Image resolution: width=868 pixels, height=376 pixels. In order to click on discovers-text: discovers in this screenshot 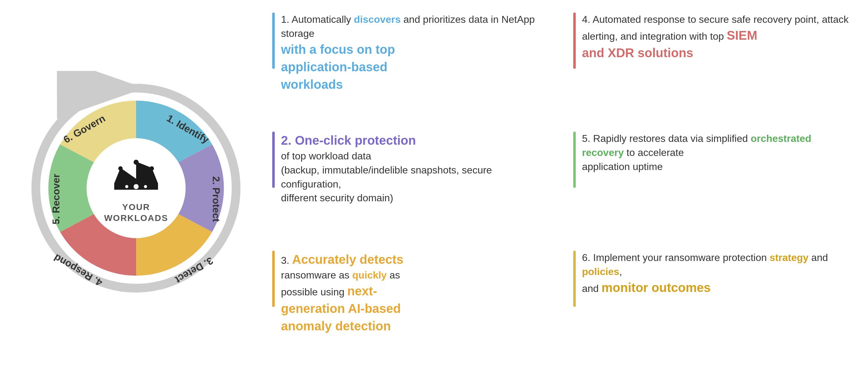, I will do `click(377, 20)`.